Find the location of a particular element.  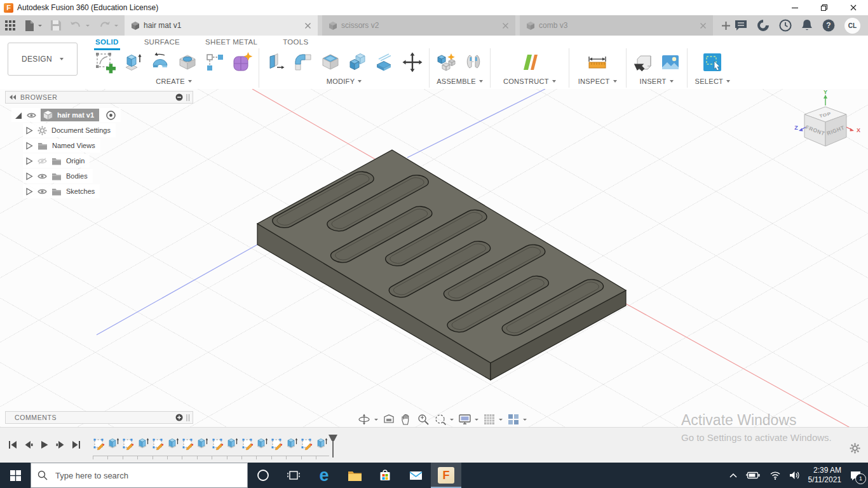

fit-button is located at coordinates (444, 419).